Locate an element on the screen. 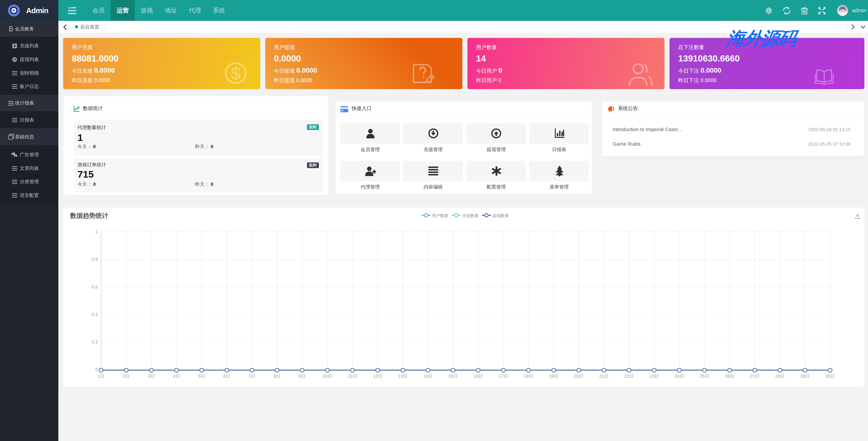 Image resolution: width=868 pixels, height=441 pixels. svg-text: 6日 is located at coordinates (227, 376).